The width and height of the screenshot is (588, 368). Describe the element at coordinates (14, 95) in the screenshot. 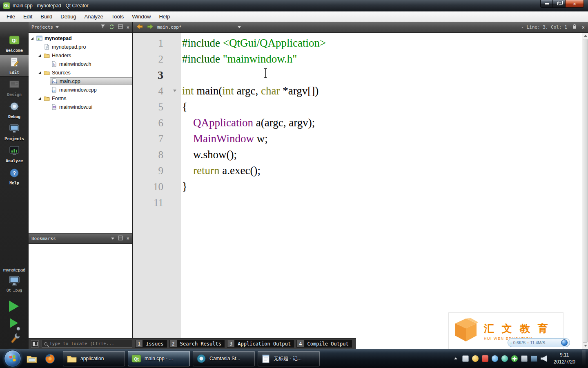

I see `mode-label: Design` at that location.